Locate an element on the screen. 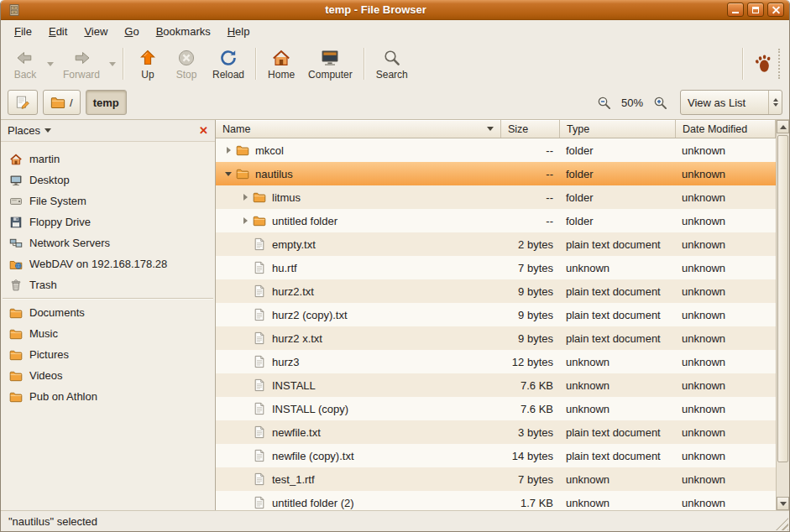 Image resolution: width=790 pixels, height=532 pixels. zoom-out-button is located at coordinates (604, 102).